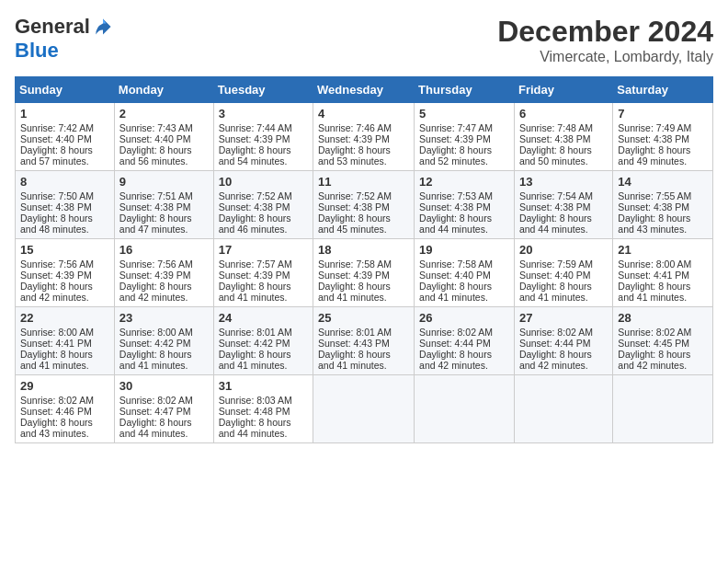 This screenshot has width=728, height=563. Describe the element at coordinates (263, 90) in the screenshot. I see `header-tuesday: Tuesday` at that location.